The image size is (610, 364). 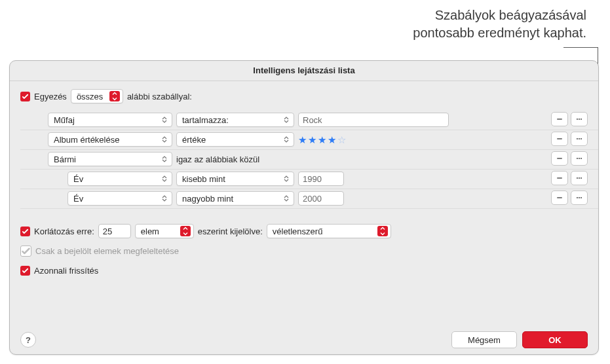 I want to click on rule-field-select: Műfaj, so click(x=110, y=120).